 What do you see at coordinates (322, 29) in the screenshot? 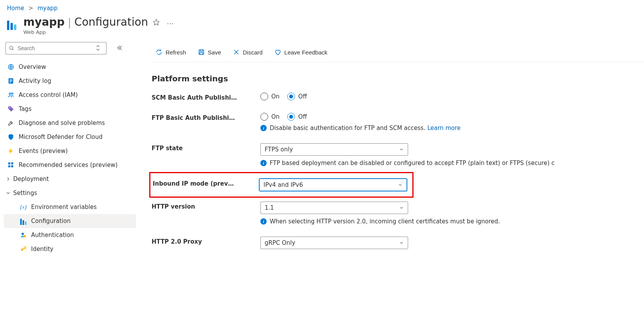
I see `page-header: myapp | Configuration ⋯ Web App` at bounding box center [322, 29].